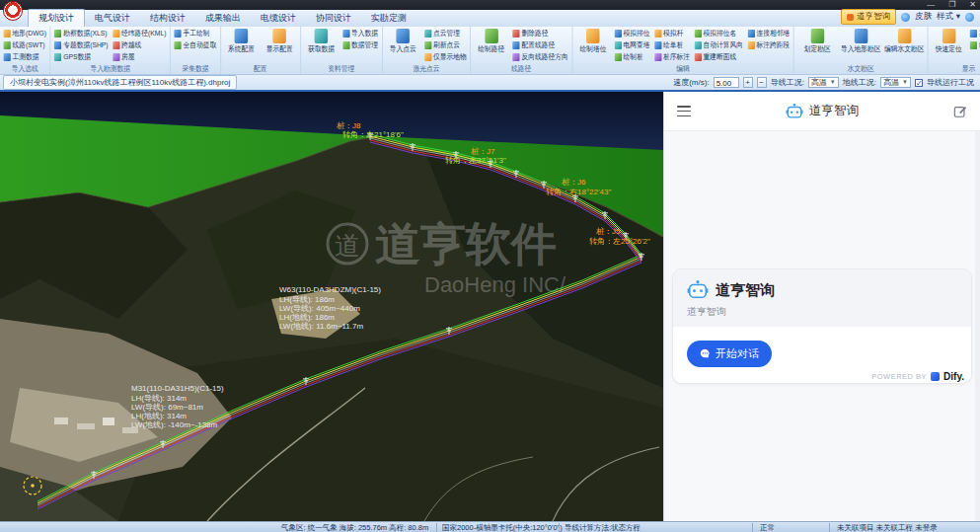 The image size is (980, 532). What do you see at coordinates (683, 50) in the screenshot?
I see `group-edit: 绘制塔位 模拟排位 电网查塔 绘制桩 模拟杆 绘单桩 桩序标注 模拟排位名 自动…` at bounding box center [683, 50].